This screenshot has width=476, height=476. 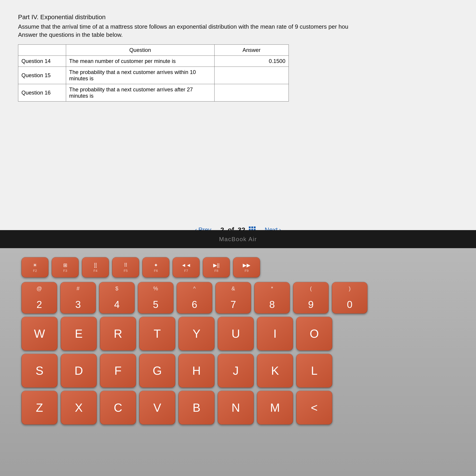 What do you see at coordinates (35, 267) in the screenshot?
I see `key-f2: ☀ F2` at bounding box center [35, 267].